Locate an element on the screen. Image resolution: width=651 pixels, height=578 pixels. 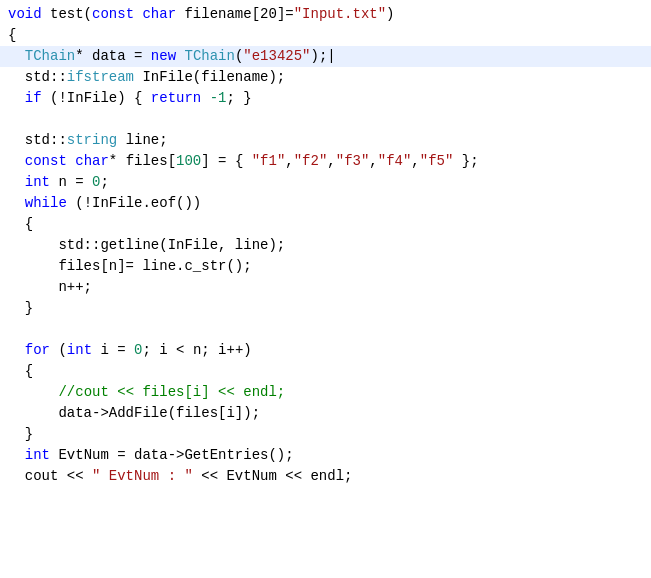
code-line: TChain* data = new TChain("e13425");| is located at coordinates (326, 56).